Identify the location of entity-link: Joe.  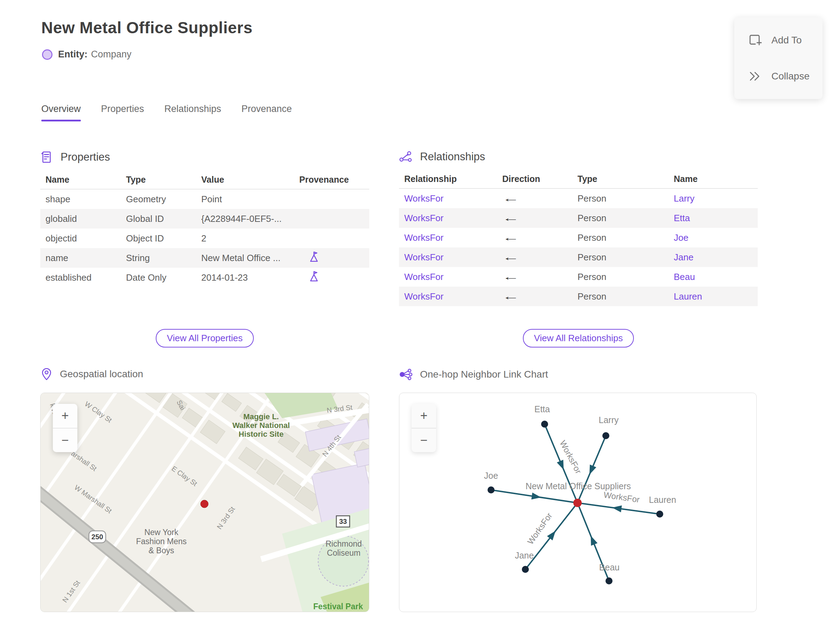
(716, 238).